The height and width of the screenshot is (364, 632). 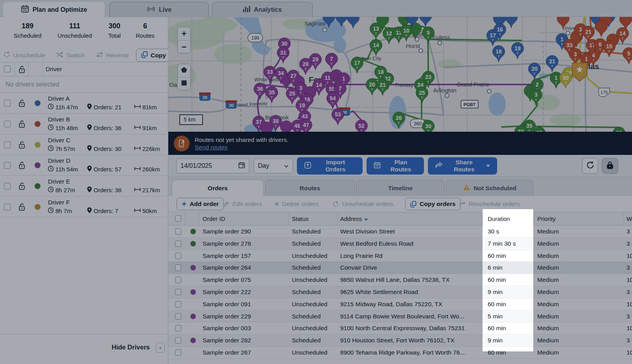 I want to click on map-pin-blue-18: 18T, so click(x=499, y=54).